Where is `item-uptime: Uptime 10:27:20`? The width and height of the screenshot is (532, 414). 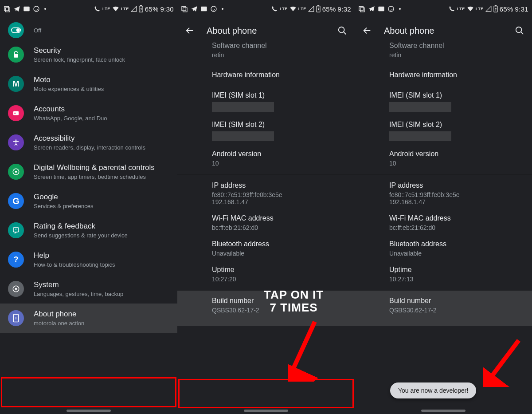
item-uptime: Uptime 10:27:20 is located at coordinates (266, 274).